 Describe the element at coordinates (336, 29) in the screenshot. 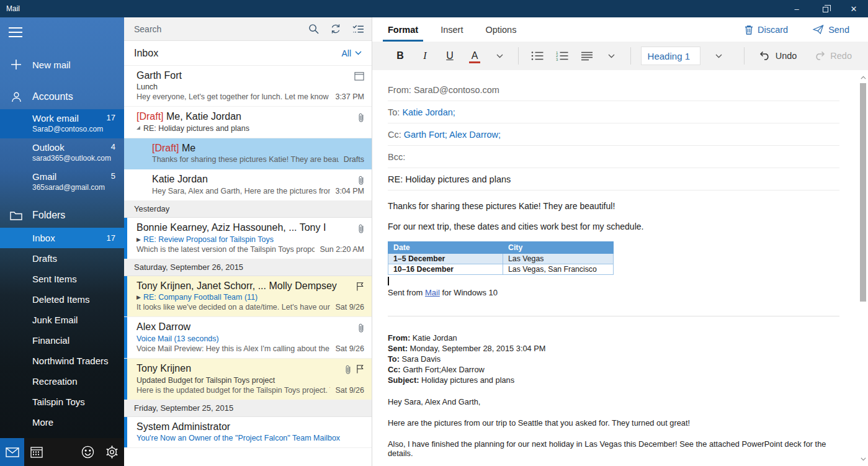

I see `sync-icon` at that location.